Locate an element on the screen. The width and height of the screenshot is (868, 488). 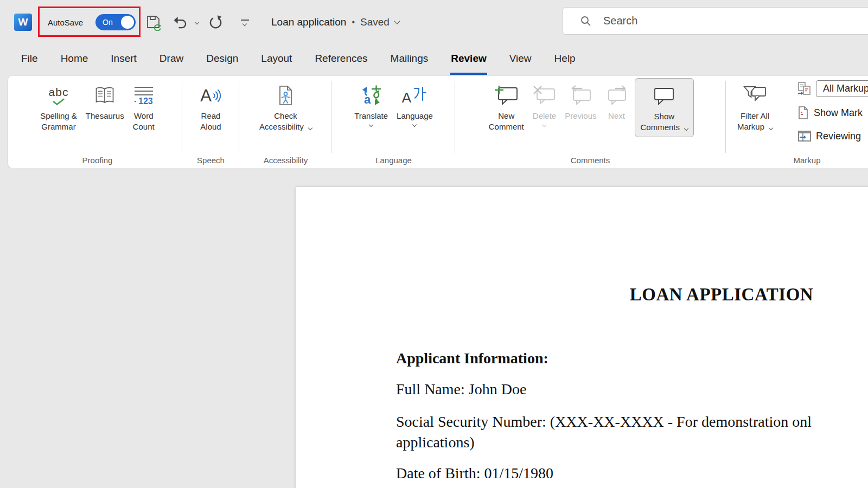
ribbon-group-speech: A Read Aloud Speech is located at coordinates (210, 122).